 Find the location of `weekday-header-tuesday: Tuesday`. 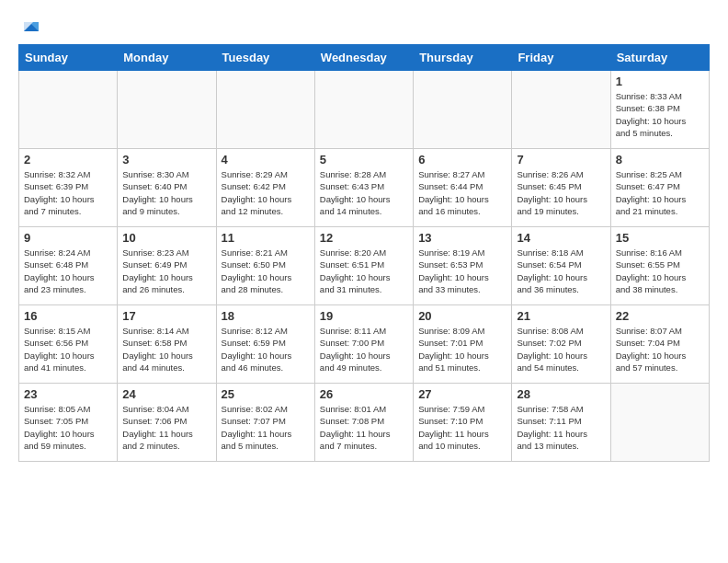

weekday-header-tuesday: Tuesday is located at coordinates (265, 58).